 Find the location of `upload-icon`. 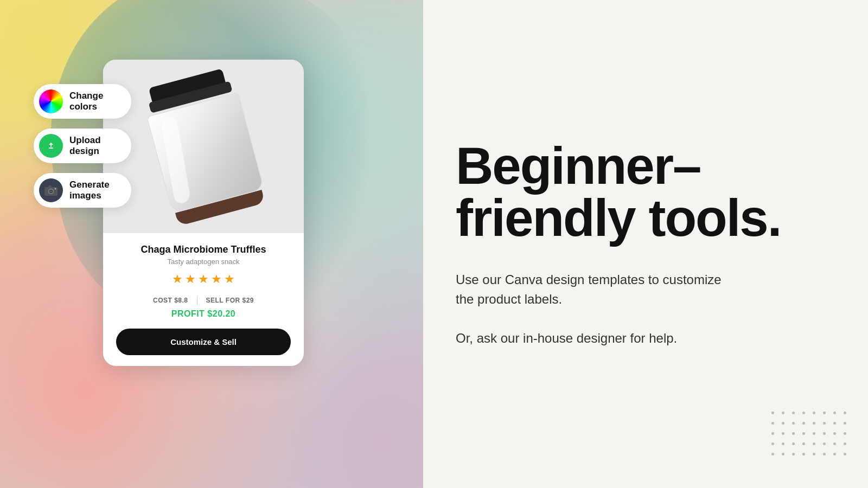

upload-icon is located at coordinates (51, 146).